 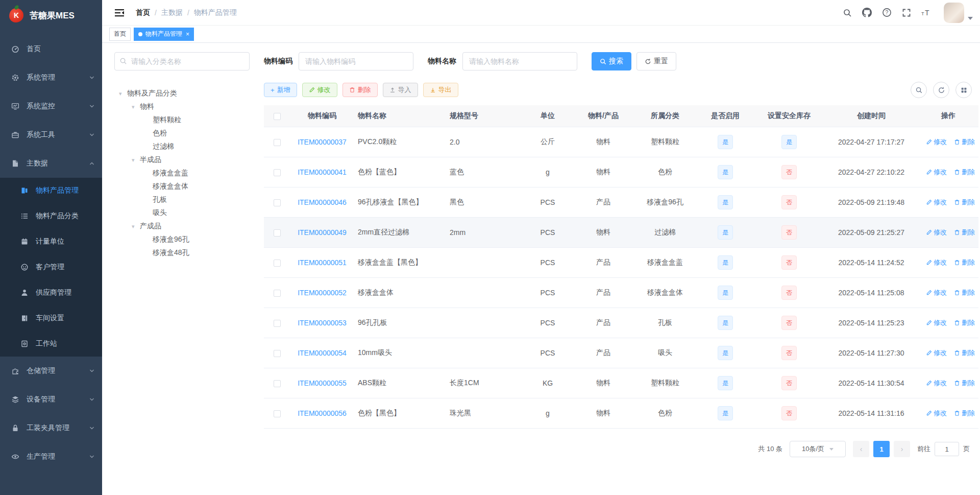 I want to click on tree-node: ▾ 产成品, so click(x=182, y=226).